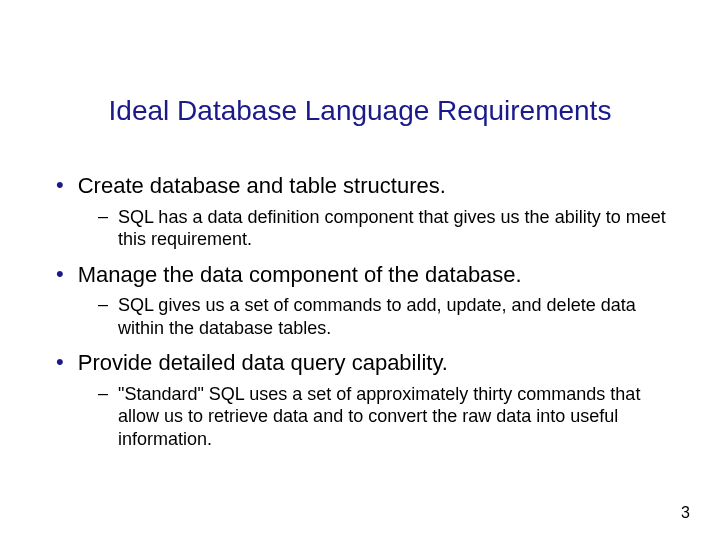 This screenshot has width=720, height=540. What do you see at coordinates (363, 212) in the screenshot?
I see `bullet-item: • Create database and table structures. …` at bounding box center [363, 212].